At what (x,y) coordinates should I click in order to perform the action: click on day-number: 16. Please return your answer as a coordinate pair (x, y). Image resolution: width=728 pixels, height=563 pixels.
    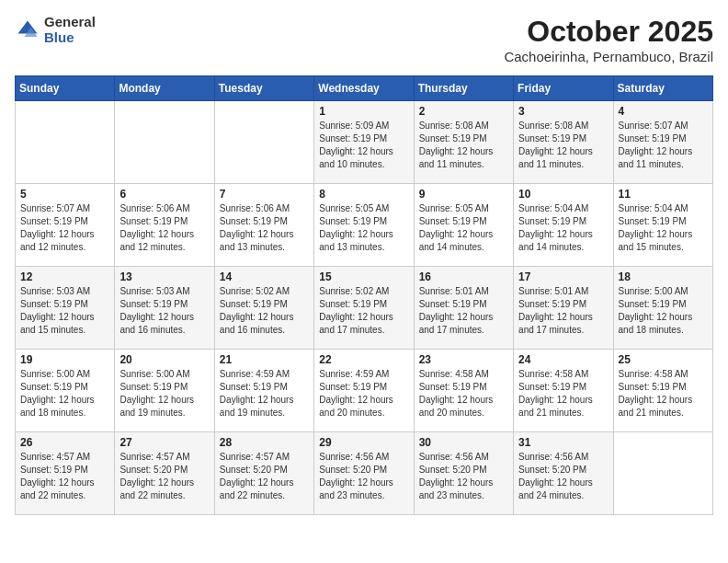
    Looking at the image, I should click on (463, 277).